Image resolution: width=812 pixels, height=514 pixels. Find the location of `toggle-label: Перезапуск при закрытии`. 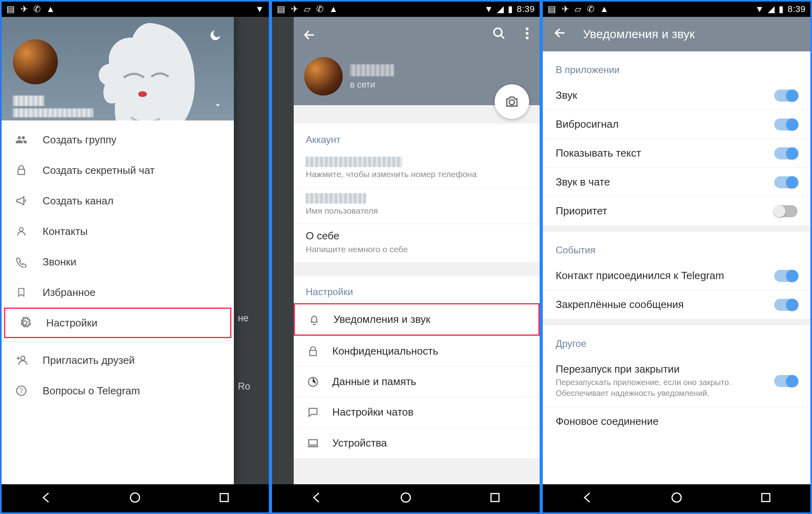

toggle-label: Перезапуск при закрытии is located at coordinates (665, 369).